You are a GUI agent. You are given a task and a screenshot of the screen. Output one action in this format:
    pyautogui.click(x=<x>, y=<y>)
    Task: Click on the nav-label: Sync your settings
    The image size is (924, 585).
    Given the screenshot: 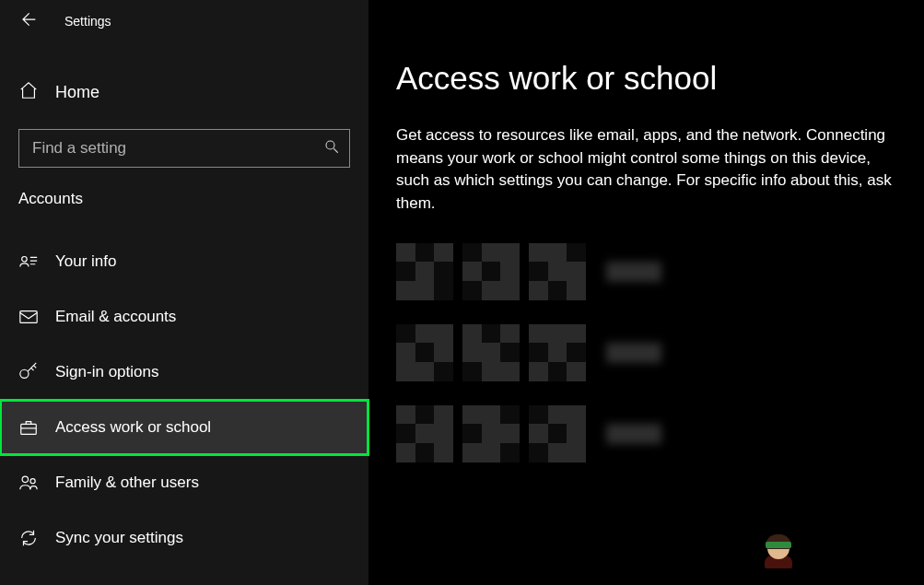 What is the action you would take?
    pyautogui.click(x=120, y=538)
    